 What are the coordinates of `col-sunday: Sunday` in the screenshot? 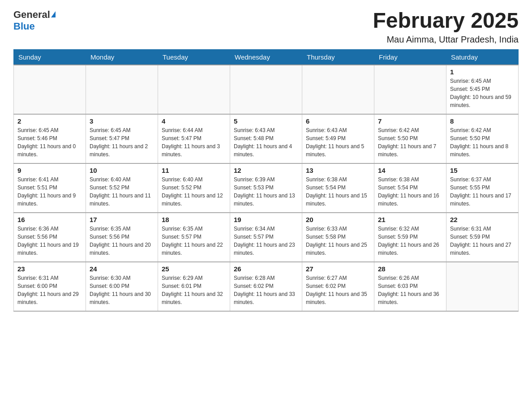 It's located at (50, 57).